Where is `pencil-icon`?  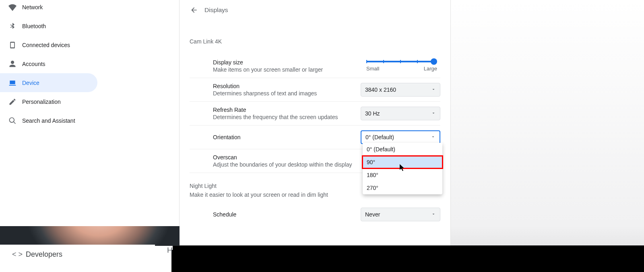 pencil-icon is located at coordinates (15, 102).